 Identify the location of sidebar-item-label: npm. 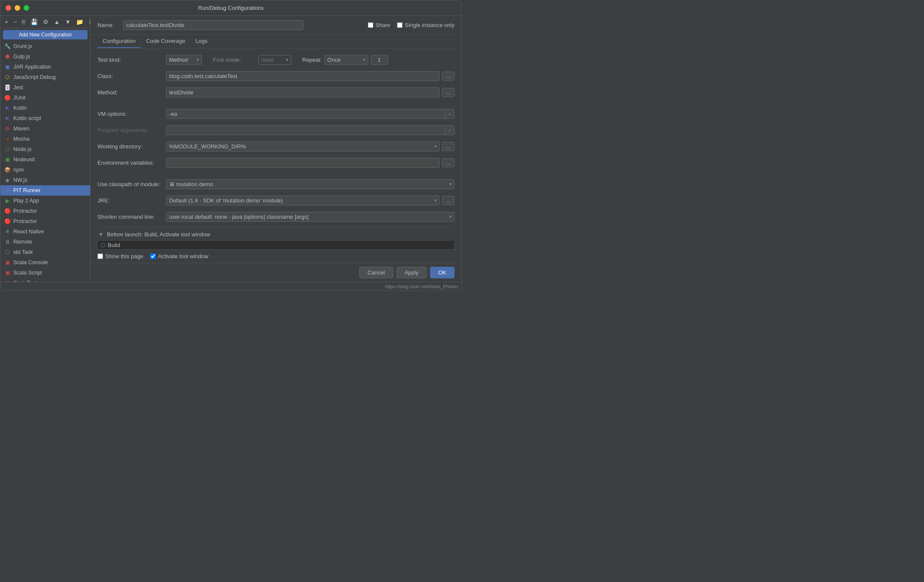
(18, 170).